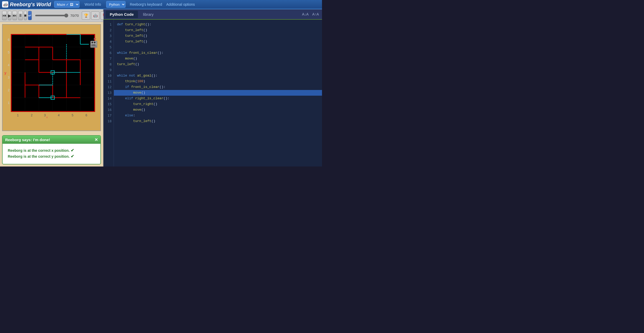  Describe the element at coordinates (52, 16) in the screenshot. I see `controls-bar: ⏮ ▶ ⏭ ⏸ ■ ↵ 70/70 🏆 🤖 🚩 🗓` at that location.